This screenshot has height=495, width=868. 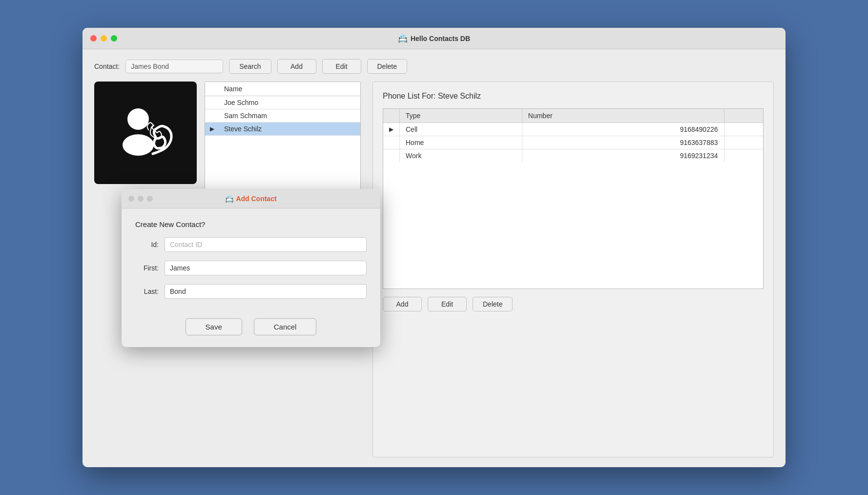 What do you see at coordinates (297, 66) in the screenshot?
I see `add-button: Add` at bounding box center [297, 66].